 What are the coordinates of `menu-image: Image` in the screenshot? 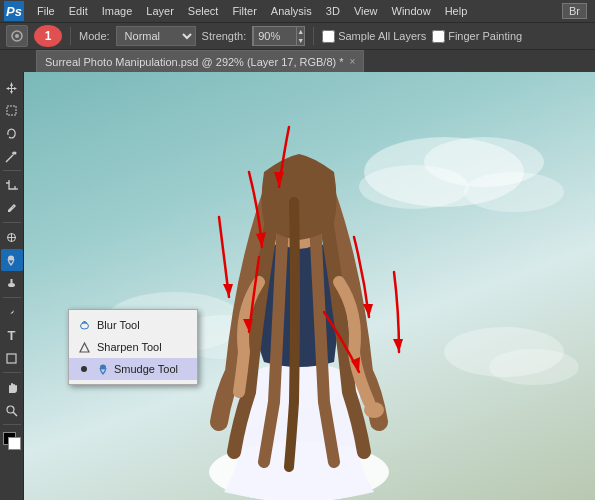 It's located at (118, 11).